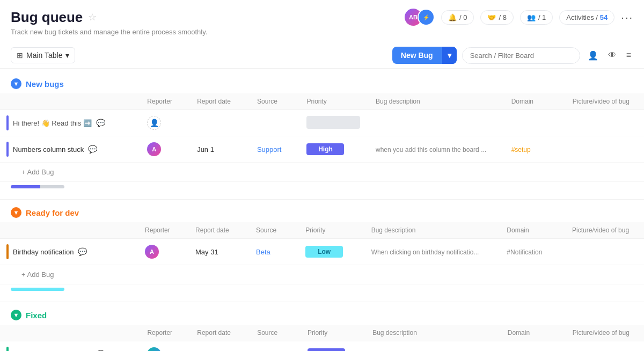 The width and height of the screenshot is (644, 351). What do you see at coordinates (492, 17) in the screenshot?
I see `handshake-icon: 🤝` at bounding box center [492, 17].